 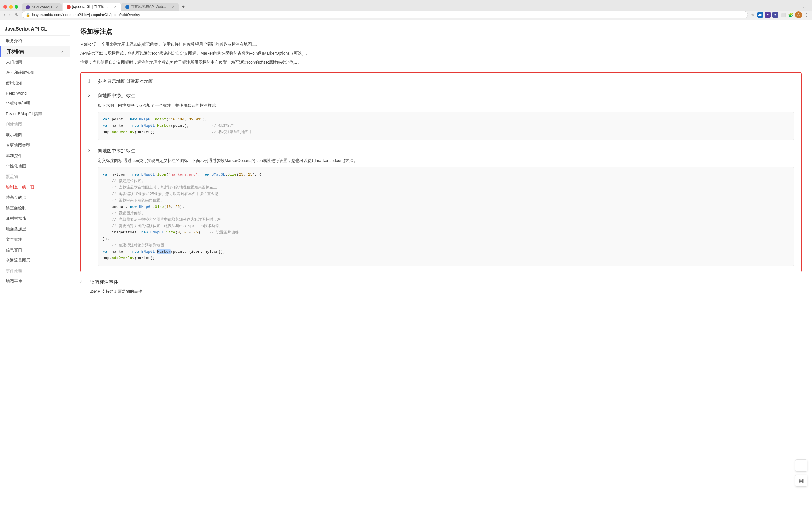 I want to click on s3-code-11: });, so click(x=446, y=239).